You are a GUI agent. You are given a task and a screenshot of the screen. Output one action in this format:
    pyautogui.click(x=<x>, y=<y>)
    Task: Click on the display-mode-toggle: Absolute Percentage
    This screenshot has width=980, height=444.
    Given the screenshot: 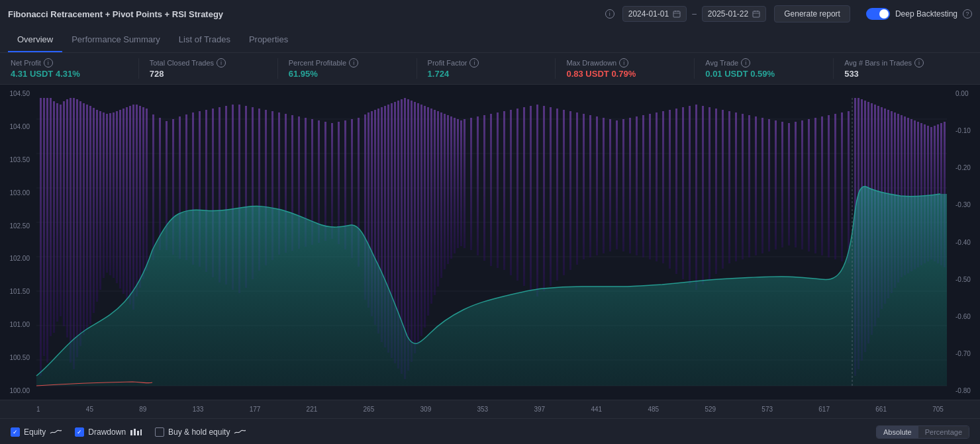 What is the action you would take?
    pyautogui.click(x=923, y=432)
    